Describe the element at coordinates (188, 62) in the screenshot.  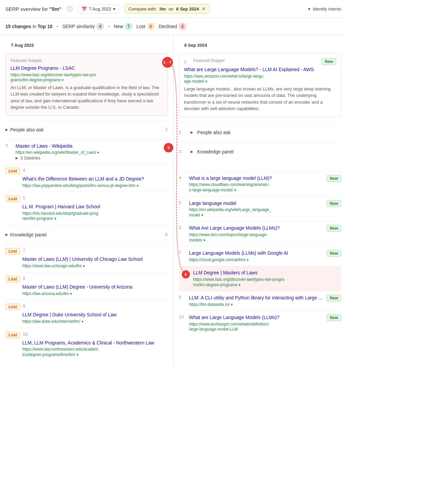
I see `result-number: 1` at that location.